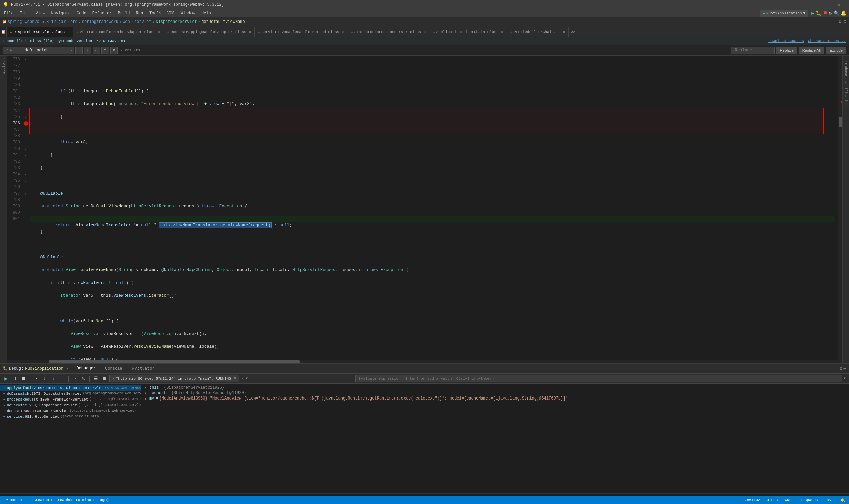 This screenshot has height=504, width=849. What do you see at coordinates (818, 13) in the screenshot?
I see `debug-run-button: 🐛` at bounding box center [818, 13].